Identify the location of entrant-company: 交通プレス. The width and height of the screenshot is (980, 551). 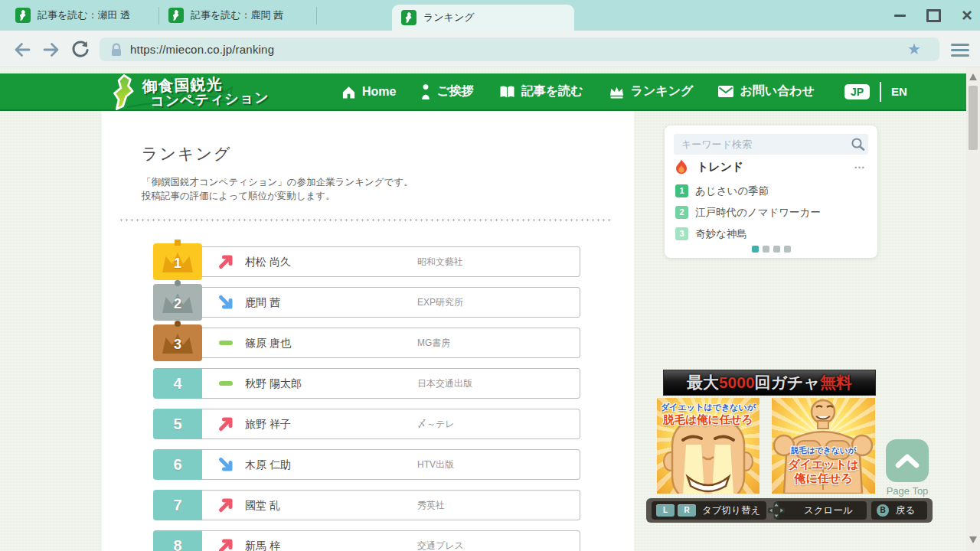
(441, 540).